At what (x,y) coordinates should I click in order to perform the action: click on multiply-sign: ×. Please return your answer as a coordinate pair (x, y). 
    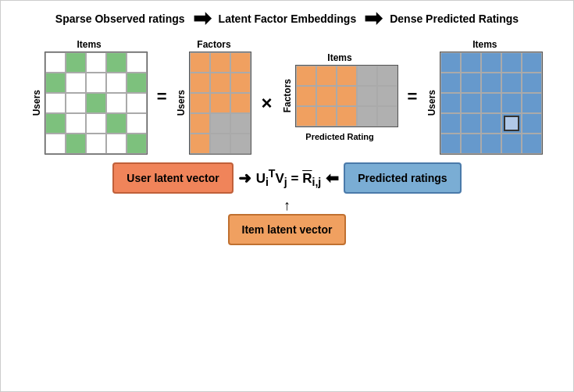
    Looking at the image, I should click on (266, 103).